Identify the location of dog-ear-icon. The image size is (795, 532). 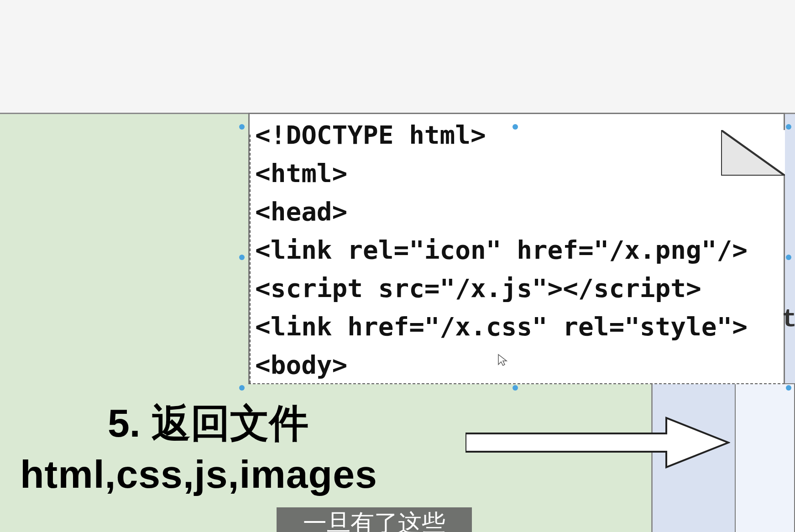
(753, 153).